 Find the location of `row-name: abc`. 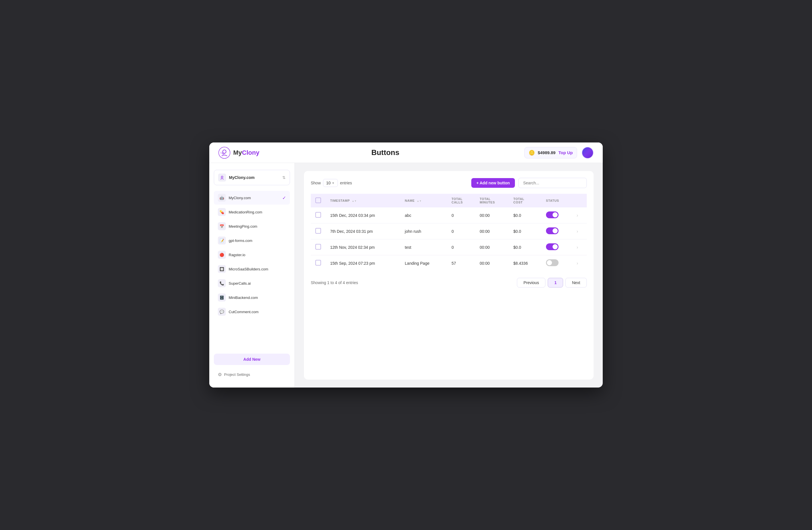

row-name: abc is located at coordinates (424, 216).